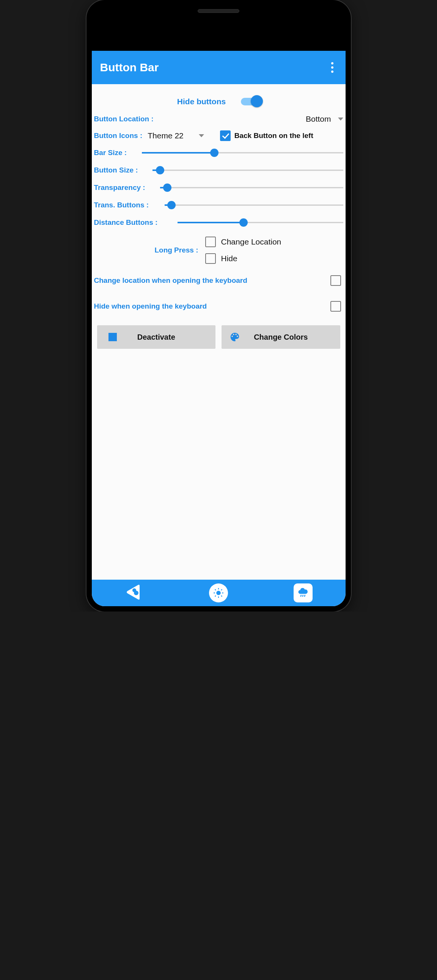 The image size is (437, 980). What do you see at coordinates (218, 99) in the screenshot?
I see `hide-buttons-row: Hide buttons` at bounding box center [218, 99].